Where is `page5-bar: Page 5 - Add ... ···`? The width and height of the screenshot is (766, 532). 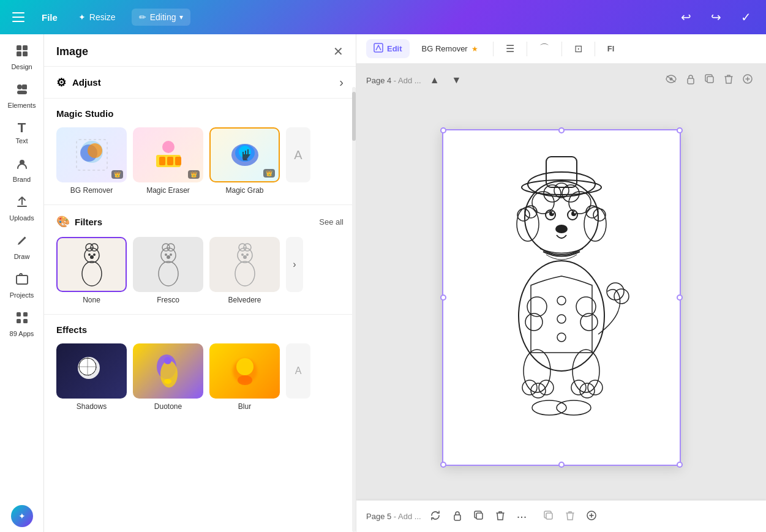
page5-bar: Page 5 - Add ... ··· is located at coordinates (561, 516).